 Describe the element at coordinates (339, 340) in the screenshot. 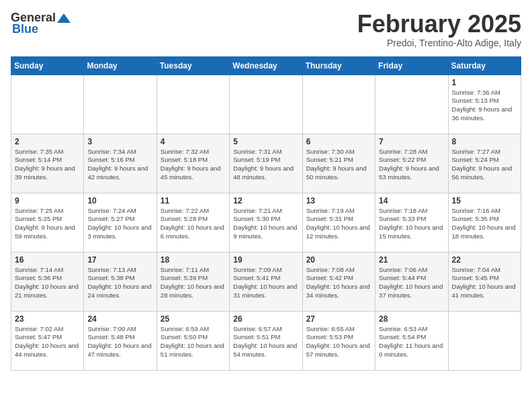

I see `calendar-cell: 27Sunrise: 6:55 AM Sunset: 5:53 PM Dayli…` at that location.